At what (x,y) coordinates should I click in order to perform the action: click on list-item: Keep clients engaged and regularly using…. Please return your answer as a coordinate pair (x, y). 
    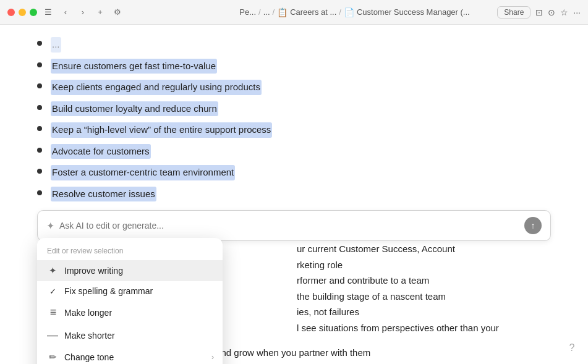
    Looking at the image, I should click on (294, 88).